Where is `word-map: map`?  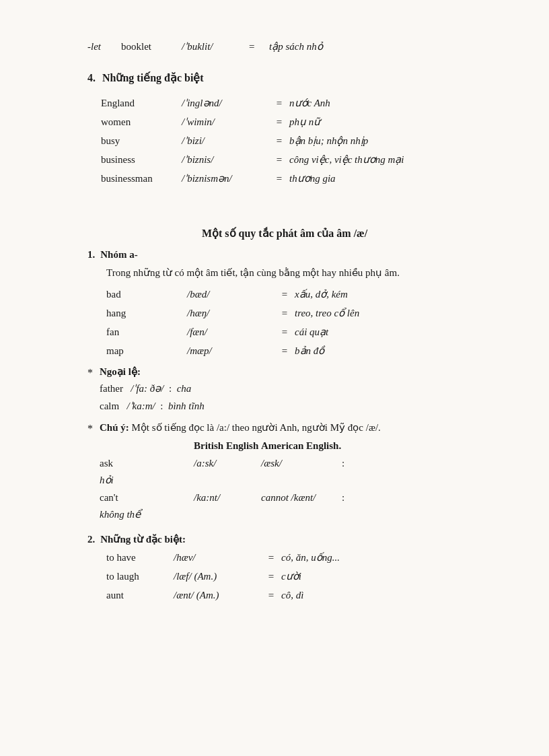
word-map: map is located at coordinates (147, 351).